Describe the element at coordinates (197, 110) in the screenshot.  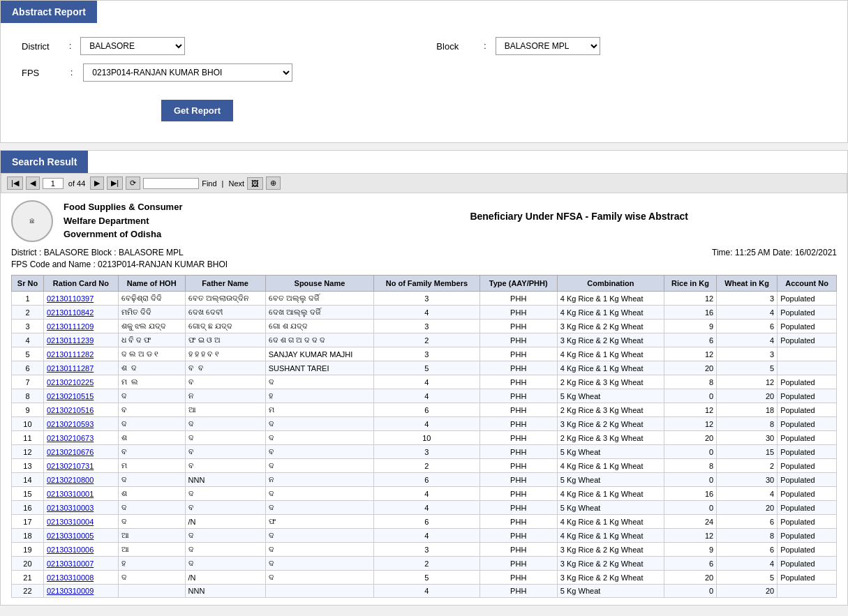
I see `get-report-button: Get Report` at that location.